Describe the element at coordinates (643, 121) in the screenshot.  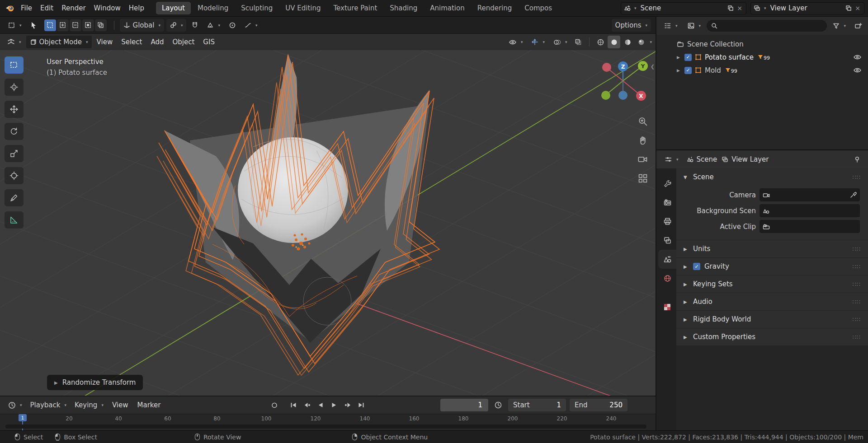
I see `zoom-icon` at that location.